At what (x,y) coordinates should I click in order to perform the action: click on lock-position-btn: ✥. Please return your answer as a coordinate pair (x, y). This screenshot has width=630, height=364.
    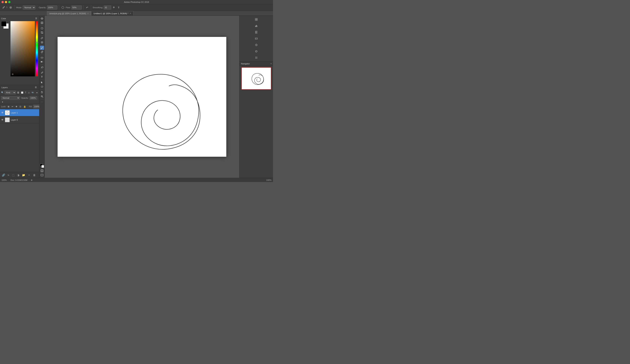
    Looking at the image, I should click on (16, 107).